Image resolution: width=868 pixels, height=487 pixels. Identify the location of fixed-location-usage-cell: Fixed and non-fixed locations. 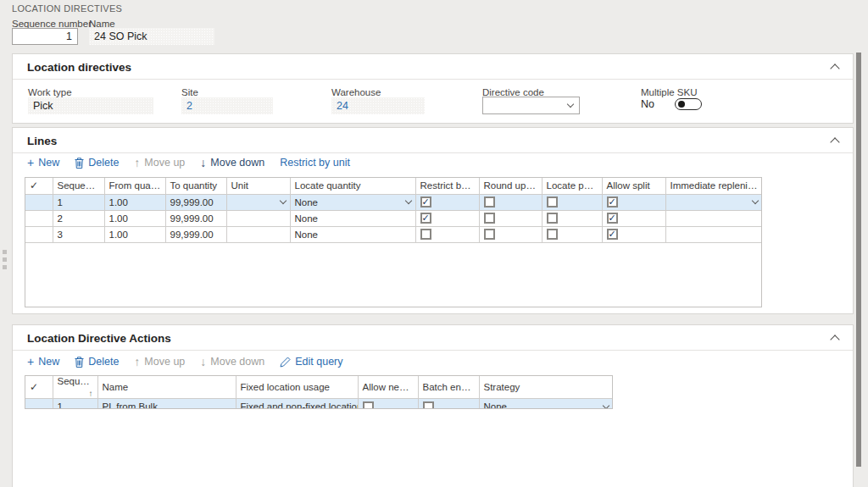
(297, 405).